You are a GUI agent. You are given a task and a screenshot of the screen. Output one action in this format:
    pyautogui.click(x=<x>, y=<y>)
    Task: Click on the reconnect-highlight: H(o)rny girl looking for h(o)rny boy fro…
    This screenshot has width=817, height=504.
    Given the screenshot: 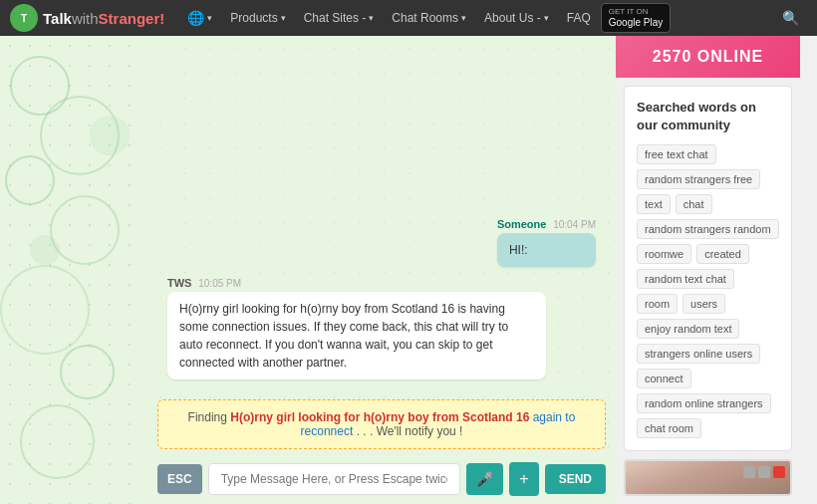 What is the action you would take?
    pyautogui.click(x=380, y=417)
    